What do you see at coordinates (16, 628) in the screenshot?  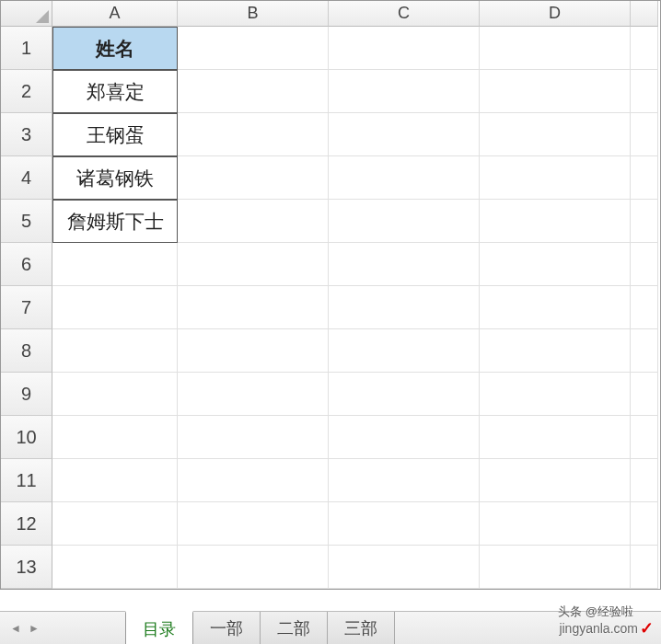 I see `tab-nav-prev-icon: ◄` at bounding box center [16, 628].